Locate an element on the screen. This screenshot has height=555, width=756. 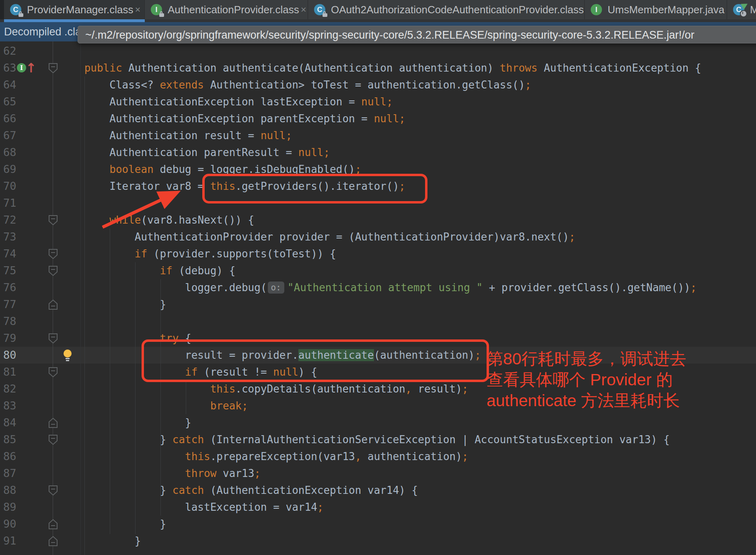
code-line-91: } is located at coordinates (378, 541).